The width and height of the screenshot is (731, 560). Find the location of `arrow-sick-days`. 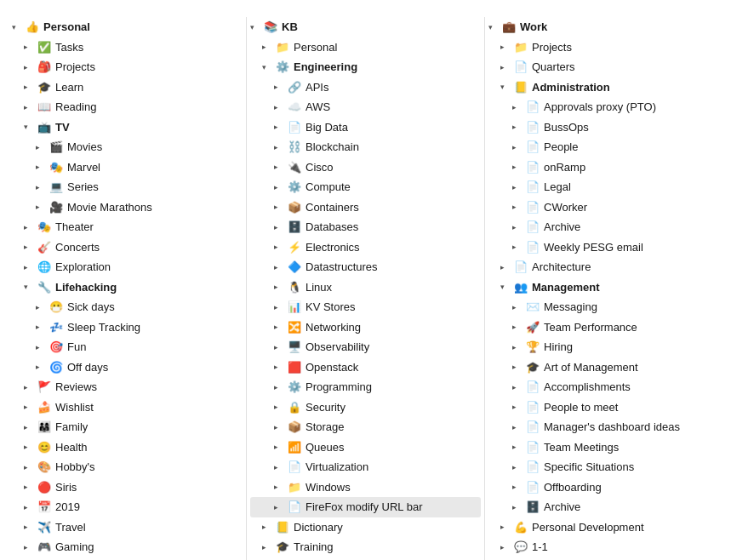

arrow-sick-days is located at coordinates (42, 307).